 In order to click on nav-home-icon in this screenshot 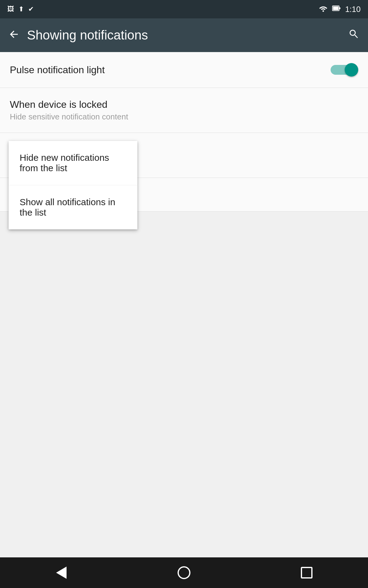, I will do `click(184, 573)`.